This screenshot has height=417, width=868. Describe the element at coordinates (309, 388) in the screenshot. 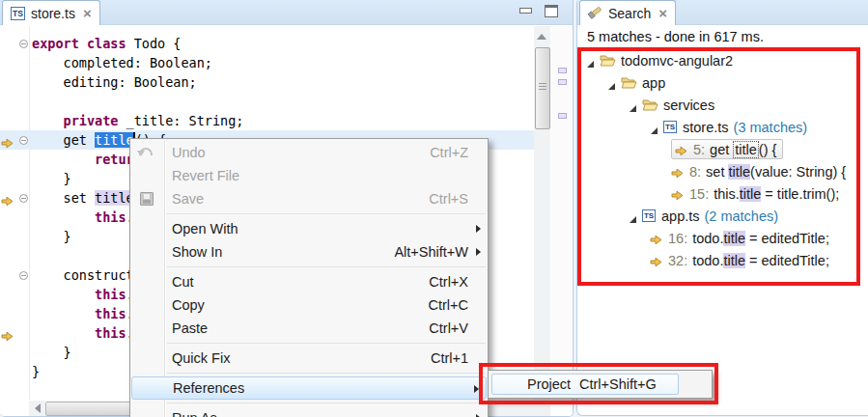

I see `menu-item-references: References` at that location.